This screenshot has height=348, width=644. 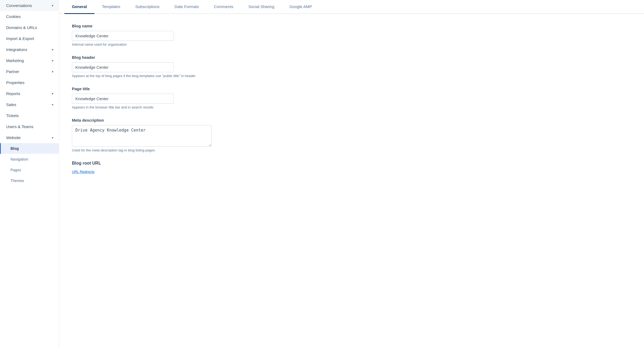 I want to click on sidebar-item-label: Website, so click(x=13, y=137).